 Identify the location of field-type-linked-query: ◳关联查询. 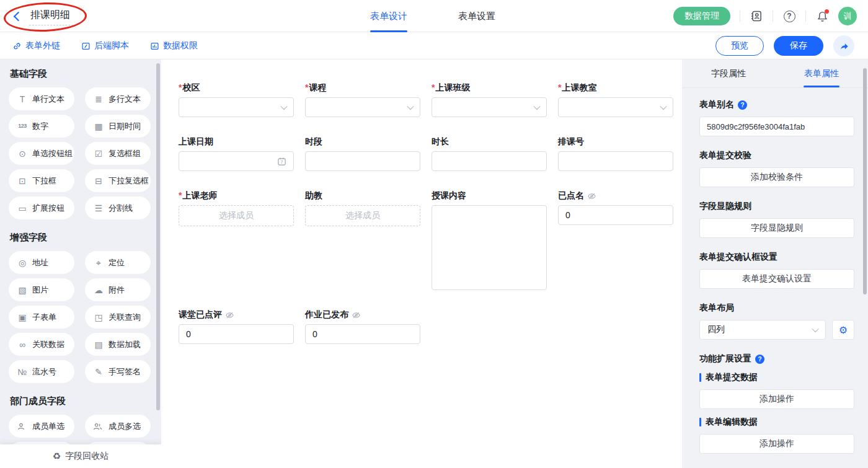
(118, 317).